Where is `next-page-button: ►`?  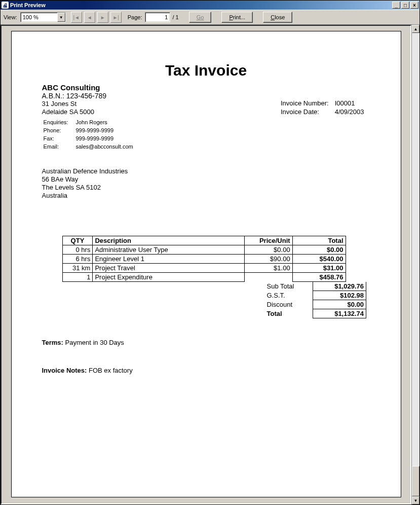 next-page-button: ► is located at coordinates (103, 17).